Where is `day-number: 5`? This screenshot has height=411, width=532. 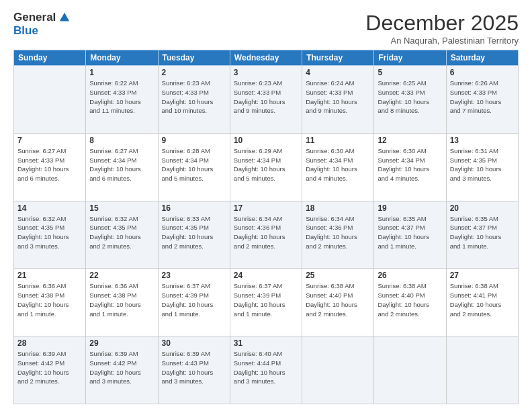 day-number: 5 is located at coordinates (410, 73).